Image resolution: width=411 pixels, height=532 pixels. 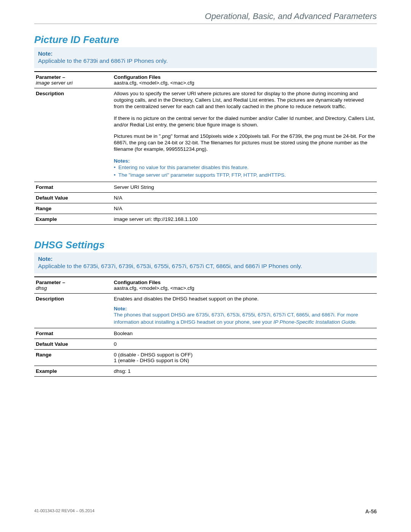 I want to click on page-footer: 41-001343-02 REV04 – 05.2014 A-56, so click(x=206, y=511).